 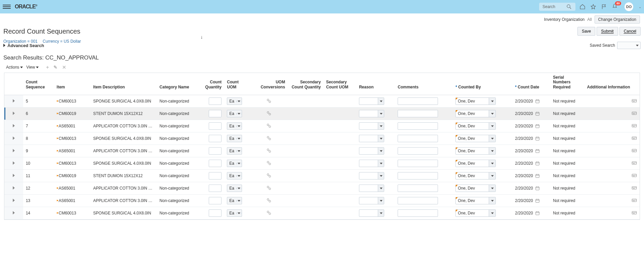 What do you see at coordinates (14, 67) in the screenshot?
I see `actions-menu: Actions` at bounding box center [14, 67].